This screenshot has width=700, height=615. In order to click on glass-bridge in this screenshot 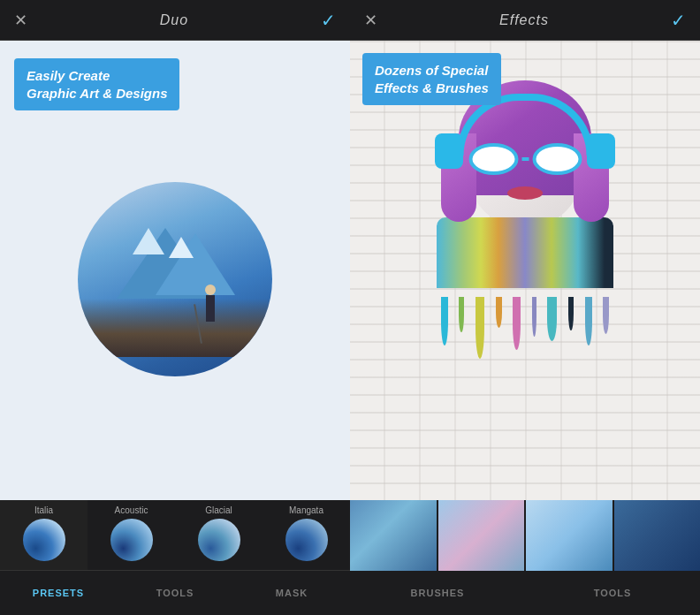, I will do `click(525, 159)`.